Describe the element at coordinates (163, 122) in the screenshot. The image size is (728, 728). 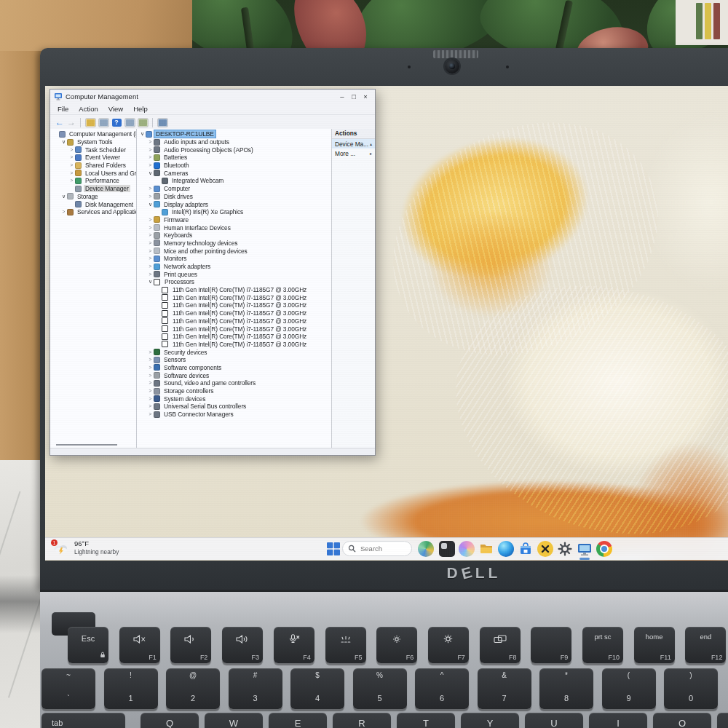
I see `action-pane-toggle` at that location.